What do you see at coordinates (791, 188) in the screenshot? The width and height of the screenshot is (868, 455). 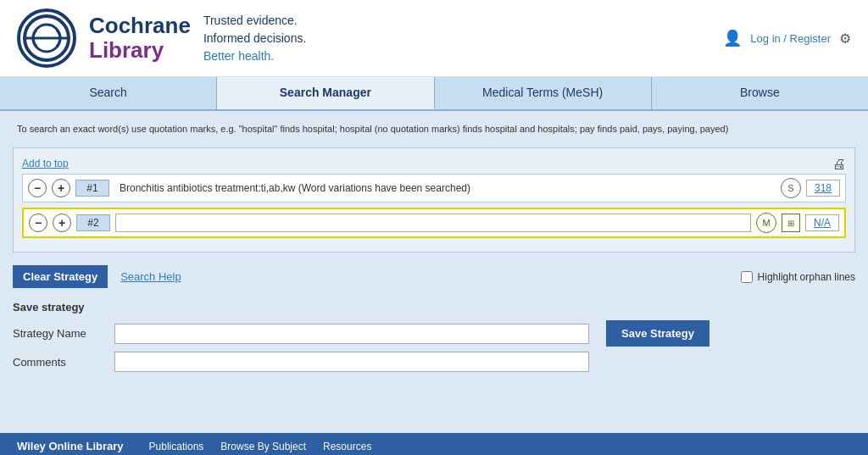 I see `row-1-s-btn: S` at bounding box center [791, 188].